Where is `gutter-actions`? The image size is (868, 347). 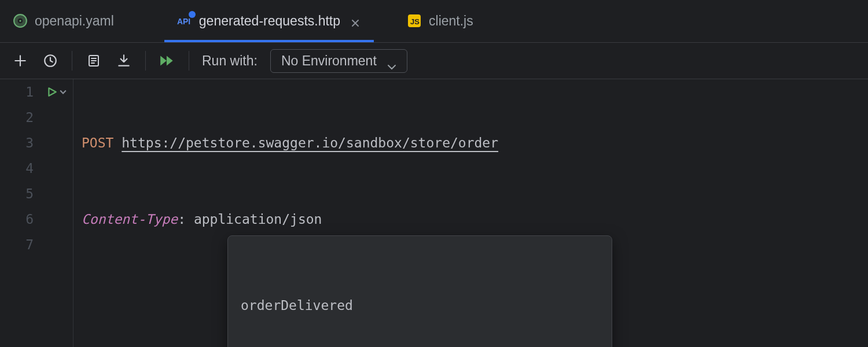
gutter-actions is located at coordinates (57, 213).